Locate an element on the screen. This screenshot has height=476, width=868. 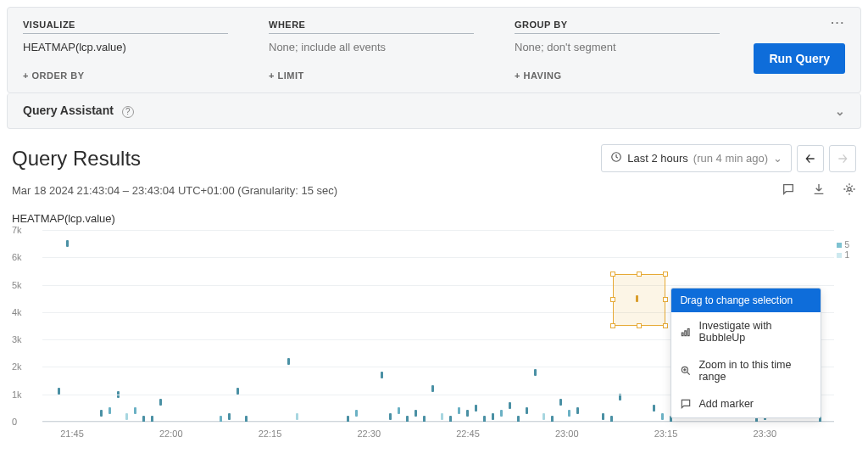
y-tick: 4k is located at coordinates (17, 312).